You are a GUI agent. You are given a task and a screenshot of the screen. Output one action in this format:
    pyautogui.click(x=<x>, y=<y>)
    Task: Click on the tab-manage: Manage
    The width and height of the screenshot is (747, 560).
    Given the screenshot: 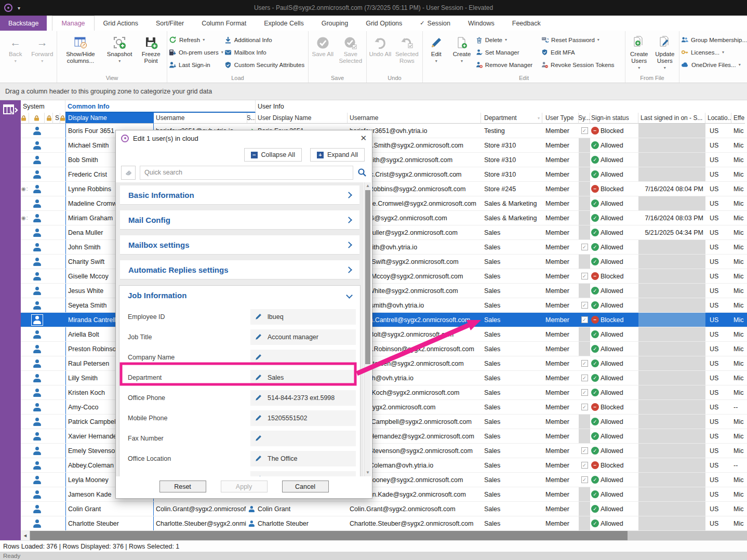 What is the action you would take?
    pyautogui.click(x=73, y=23)
    